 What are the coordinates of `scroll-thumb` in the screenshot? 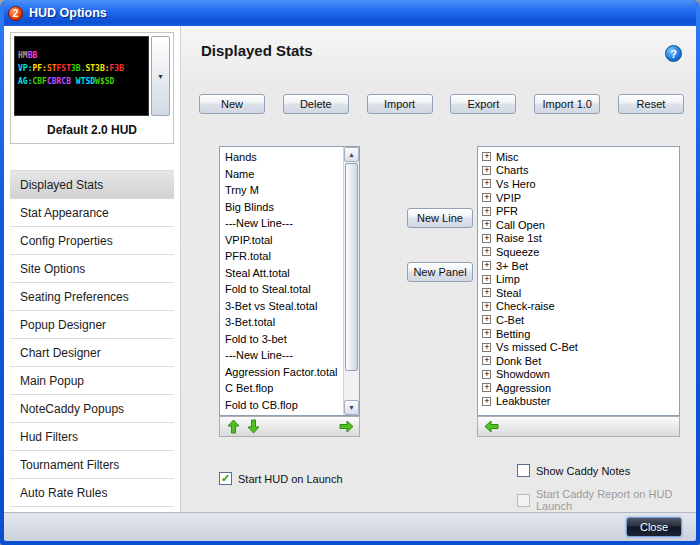 It's located at (352, 267).